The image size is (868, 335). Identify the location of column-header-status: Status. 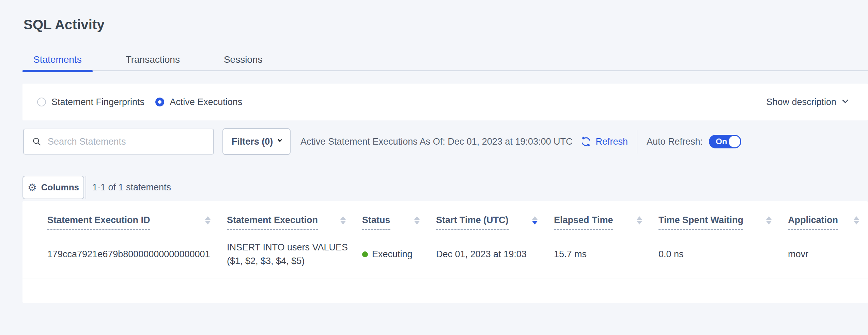
(399, 222).